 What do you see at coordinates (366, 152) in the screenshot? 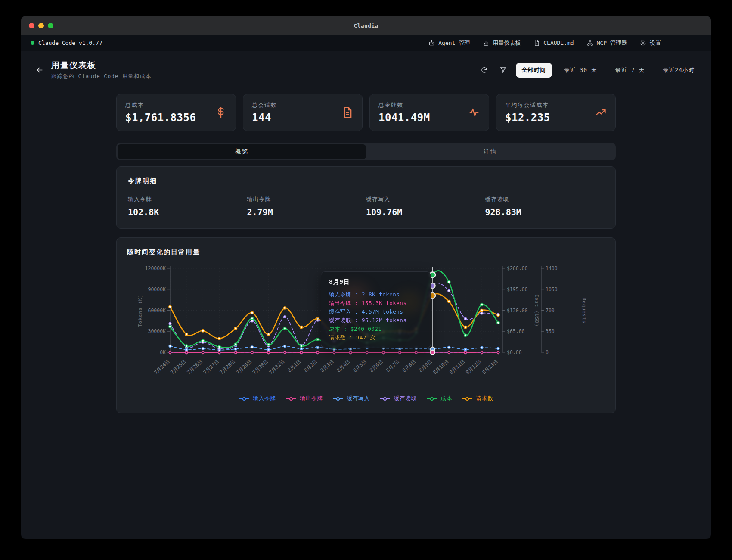
I see `view-tabs: 概览 详情` at bounding box center [366, 152].